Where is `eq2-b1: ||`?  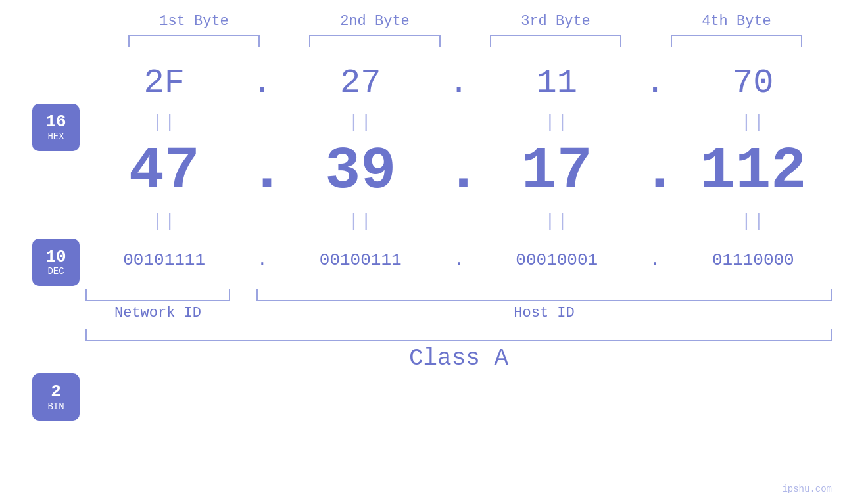
eq2-b1: || is located at coordinates (164, 221).